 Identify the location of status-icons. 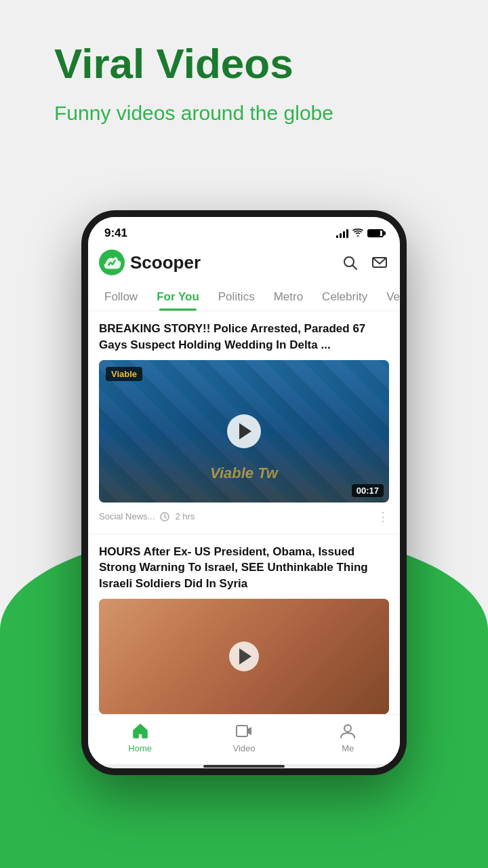
(360, 233).